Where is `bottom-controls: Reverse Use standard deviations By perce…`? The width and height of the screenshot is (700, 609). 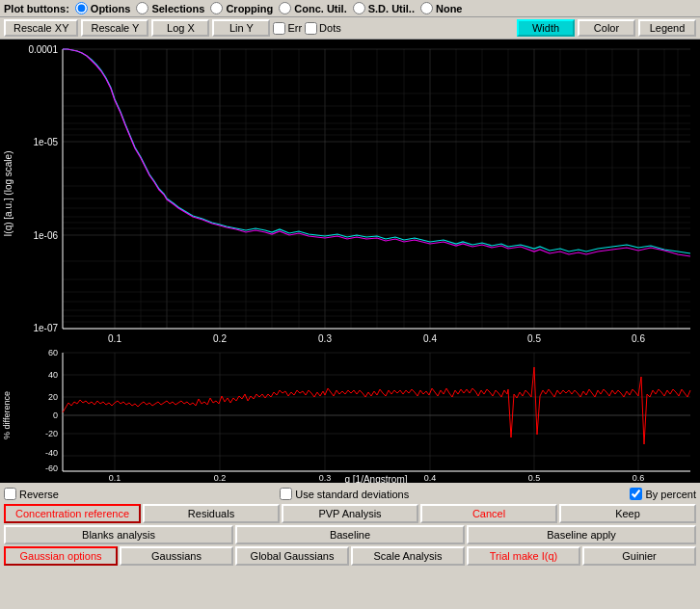 bottom-controls: Reverse Use standard deviations By perce… is located at coordinates (350, 526).